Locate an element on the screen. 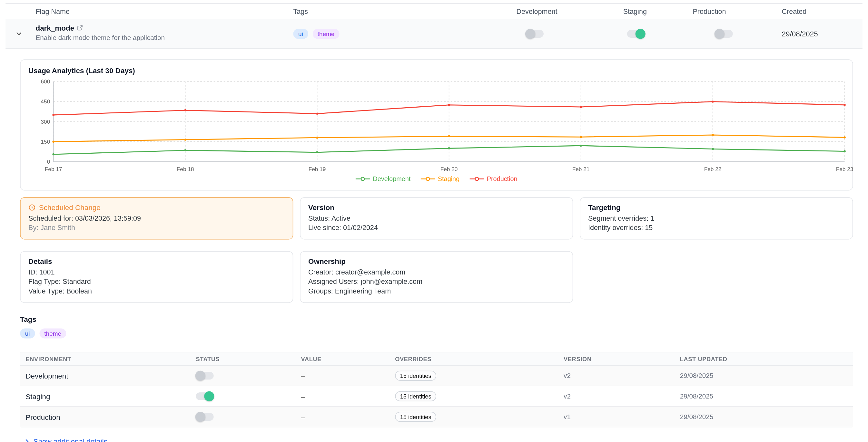  env-version: v2 is located at coordinates (616, 376).